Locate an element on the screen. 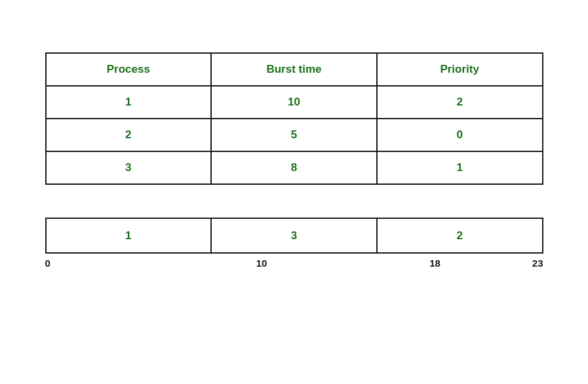 The height and width of the screenshot is (384, 588). gantt-cell-2: 2 is located at coordinates (460, 236).